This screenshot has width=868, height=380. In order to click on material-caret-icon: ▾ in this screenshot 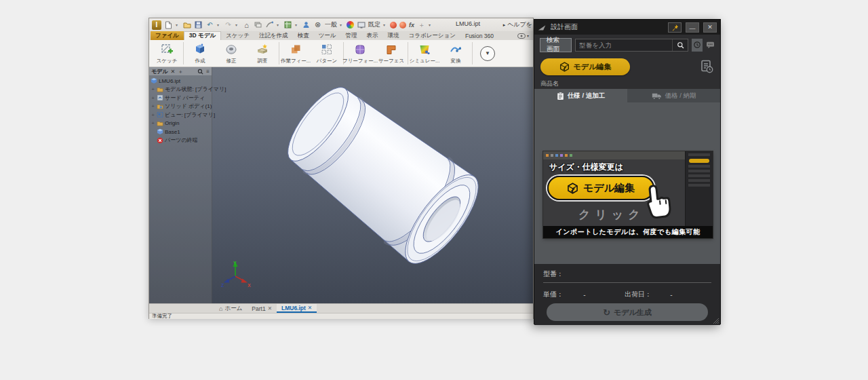, I will do `click(297, 24)`.